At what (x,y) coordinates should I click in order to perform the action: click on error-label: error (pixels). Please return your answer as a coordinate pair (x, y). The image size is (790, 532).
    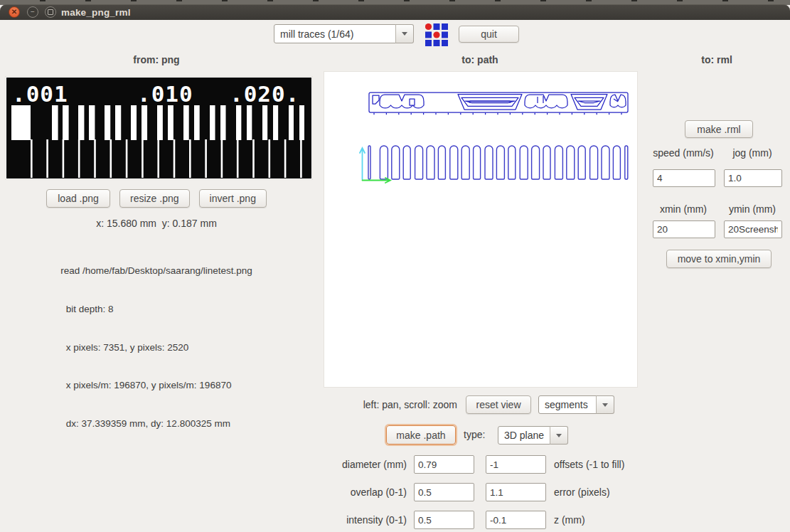
    Looking at the image, I should click on (582, 492).